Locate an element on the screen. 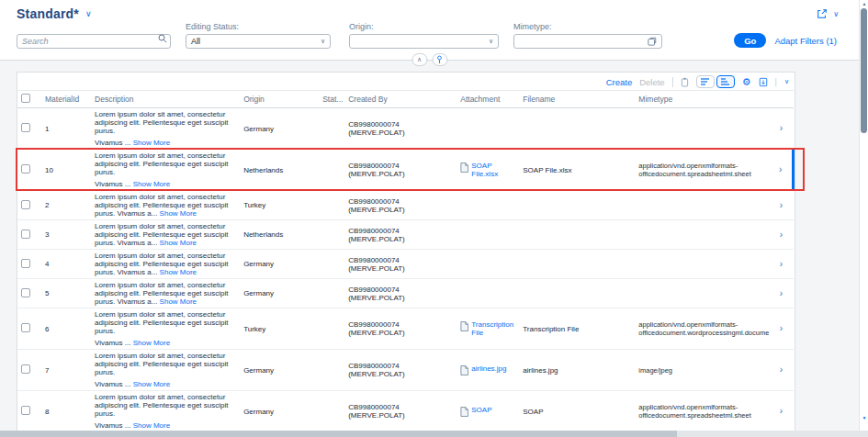  value-help-icon is located at coordinates (652, 41).